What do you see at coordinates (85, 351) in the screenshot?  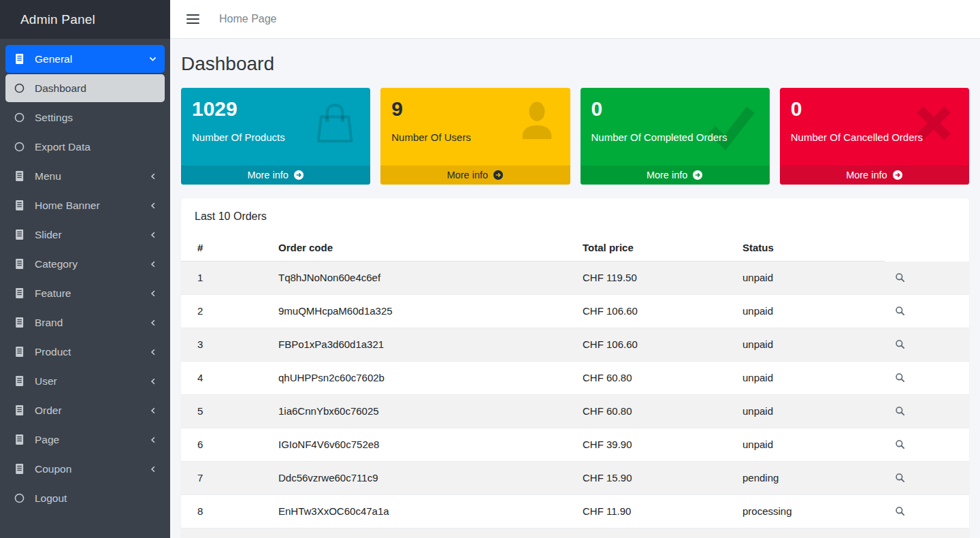 I see `sidebar-item-product: Product` at bounding box center [85, 351].